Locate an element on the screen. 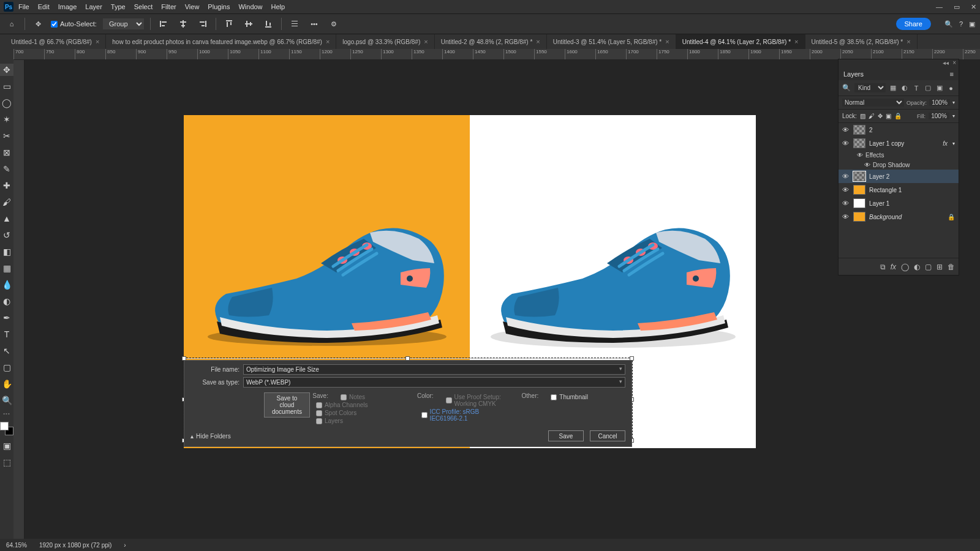 The image size is (980, 551). lock-pixels-icon: 🖌 is located at coordinates (872, 116).